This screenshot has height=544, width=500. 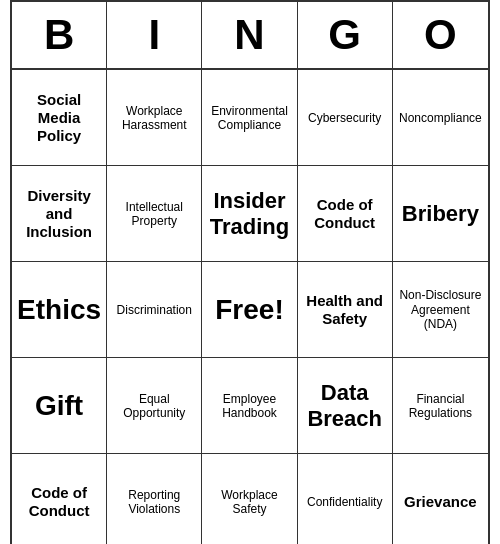 What do you see at coordinates (154, 35) in the screenshot?
I see `bingo-letter-i: I` at bounding box center [154, 35].